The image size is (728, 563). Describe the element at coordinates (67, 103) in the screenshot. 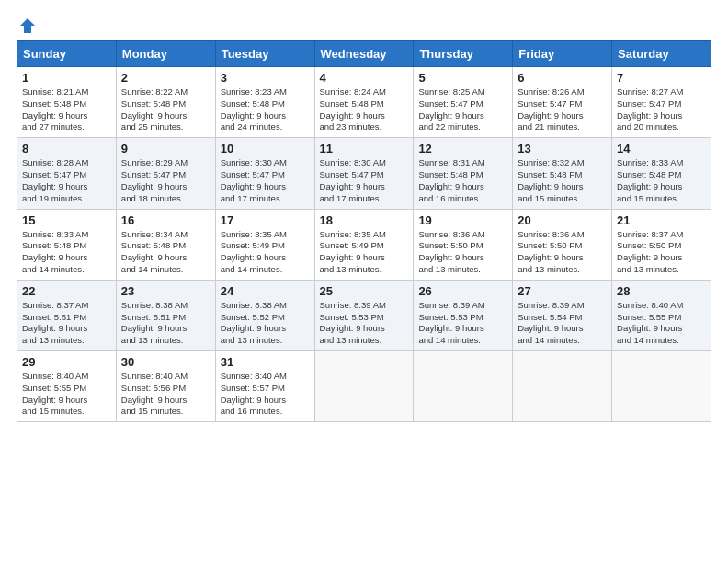

I see `calendar-cell: 1Sunrise: 8:21 AM Sunset: 5:48 PM Daylig…` at that location.